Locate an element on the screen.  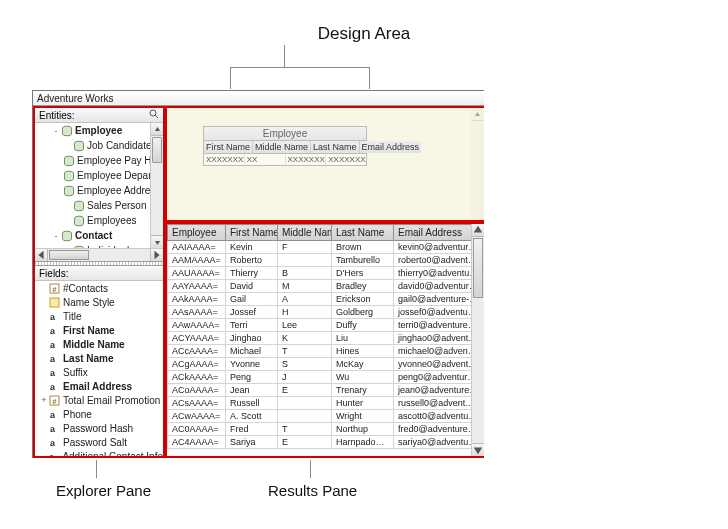
table-cell: ACYAAAA= is located at coordinates (197, 338).